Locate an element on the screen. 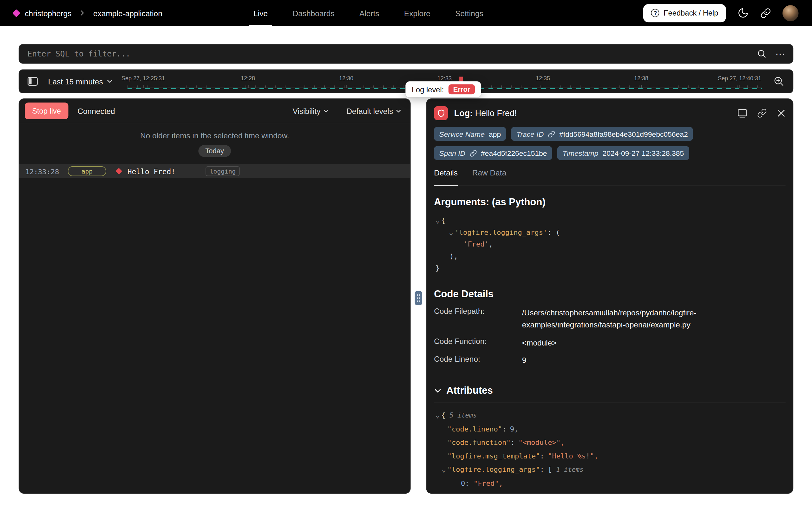 The width and height of the screenshot is (812, 507). today-badge: Today is located at coordinates (214, 151).